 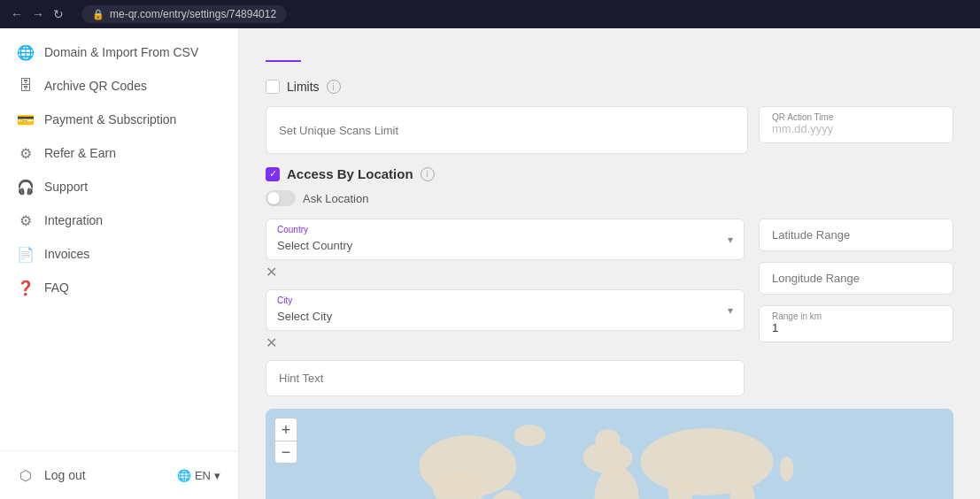 I want to click on qr-action-wrapper: QR Action Time mm.dd.yyyy, so click(x=856, y=130).